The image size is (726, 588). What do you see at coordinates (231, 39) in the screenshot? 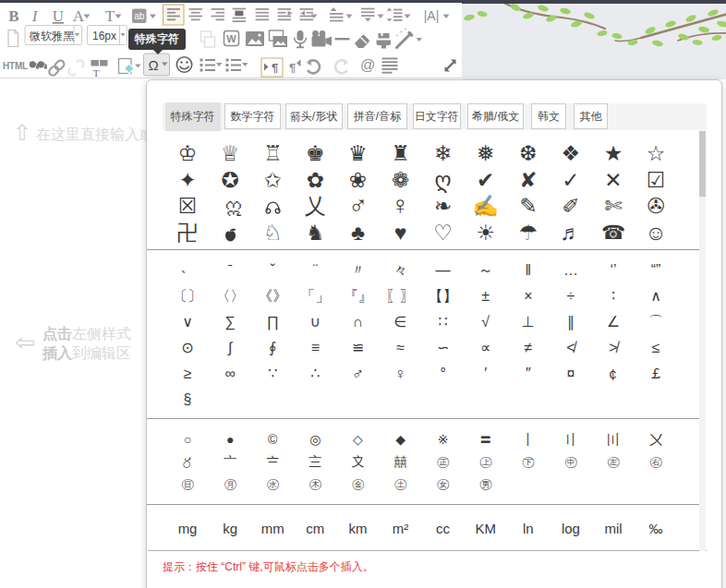
I see `svg-text: W` at bounding box center [231, 39].